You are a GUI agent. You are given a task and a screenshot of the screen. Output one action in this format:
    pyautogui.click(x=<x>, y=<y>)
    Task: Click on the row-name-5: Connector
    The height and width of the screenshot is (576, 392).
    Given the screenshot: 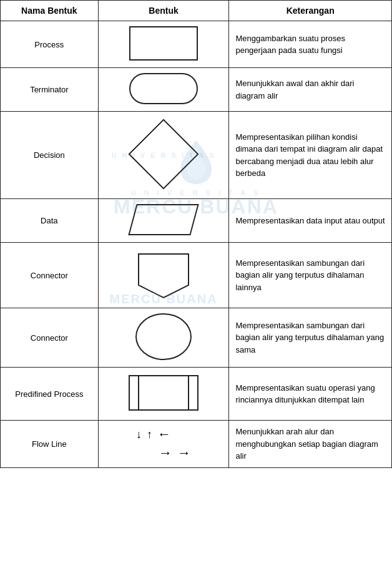 What is the action you would take?
    pyautogui.click(x=50, y=338)
    